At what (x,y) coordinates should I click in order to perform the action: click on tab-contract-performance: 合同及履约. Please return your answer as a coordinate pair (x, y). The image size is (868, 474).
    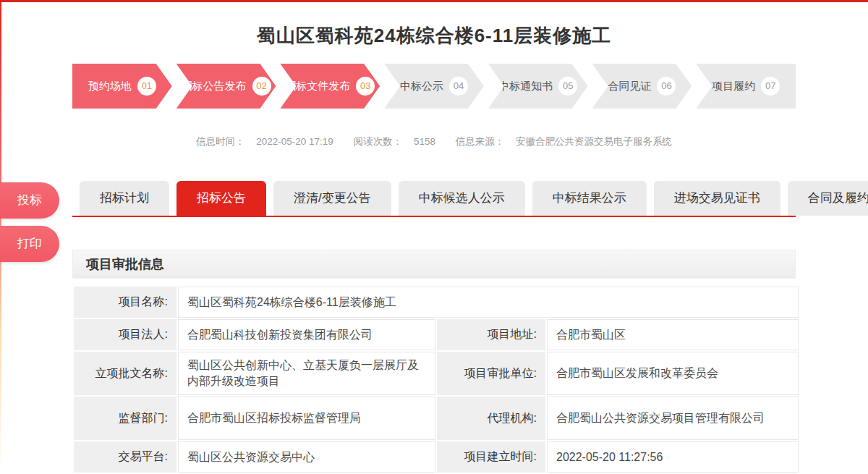
    Looking at the image, I should click on (827, 198).